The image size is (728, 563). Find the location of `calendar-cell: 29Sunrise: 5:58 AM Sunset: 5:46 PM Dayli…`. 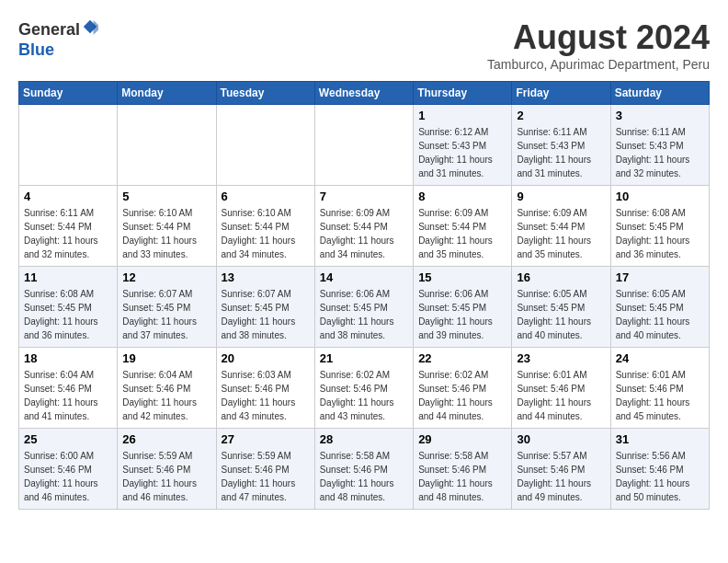

calendar-cell: 29Sunrise: 5:58 AM Sunset: 5:46 PM Dayli… is located at coordinates (463, 469).